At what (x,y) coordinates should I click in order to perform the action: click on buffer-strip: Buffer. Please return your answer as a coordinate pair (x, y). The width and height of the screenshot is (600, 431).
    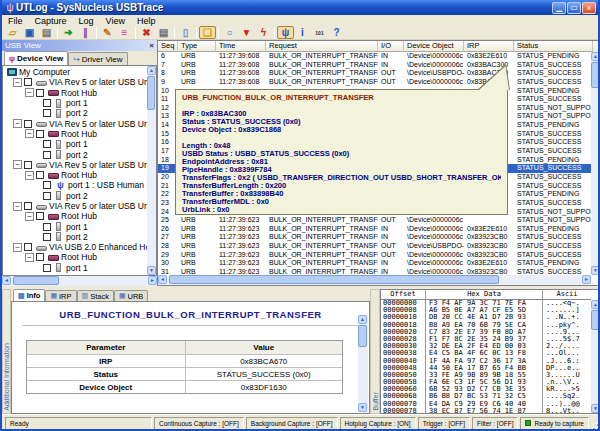
    Looking at the image, I should click on (375, 352).